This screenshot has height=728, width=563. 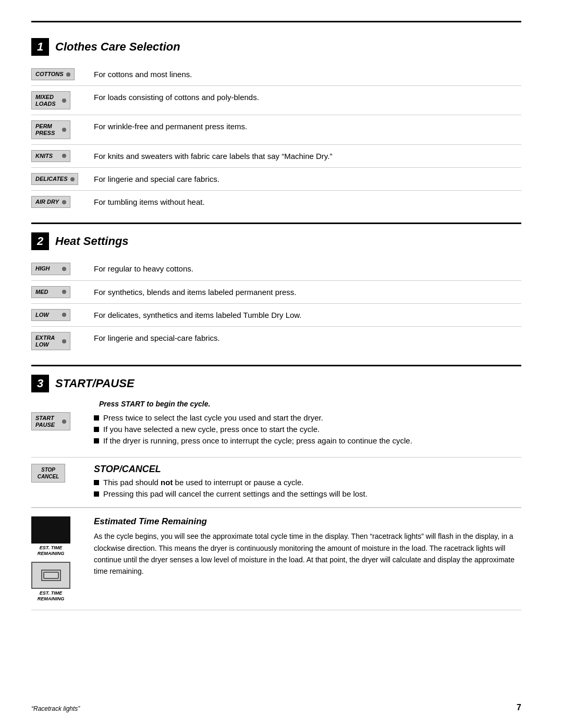 What do you see at coordinates (64, 156) in the screenshot?
I see `knits-dot` at bounding box center [64, 156].